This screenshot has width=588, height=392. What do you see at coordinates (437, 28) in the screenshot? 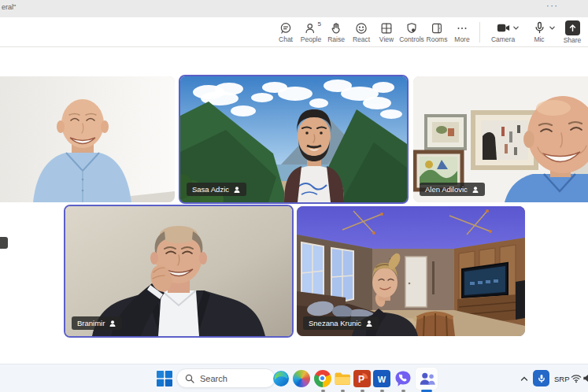
I see `rooms-icon` at bounding box center [437, 28].